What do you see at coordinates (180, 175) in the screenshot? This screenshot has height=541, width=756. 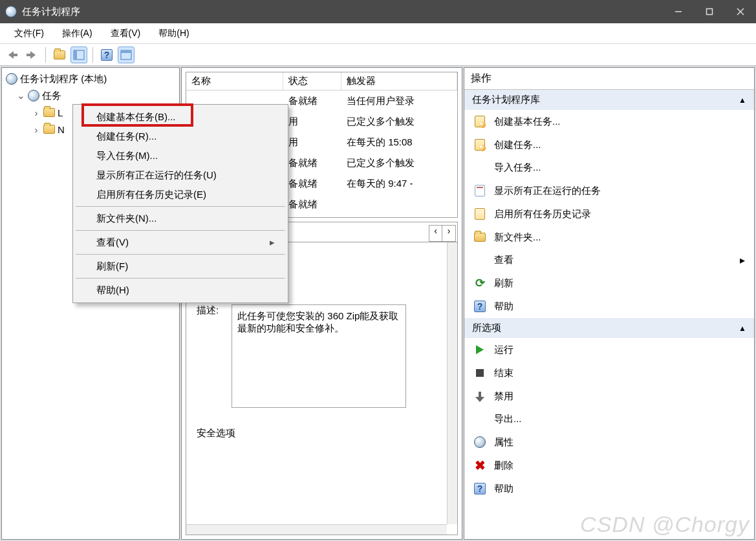 I see `ctx-show-running: 显示所有正在运行的任务(U)` at bounding box center [180, 175].